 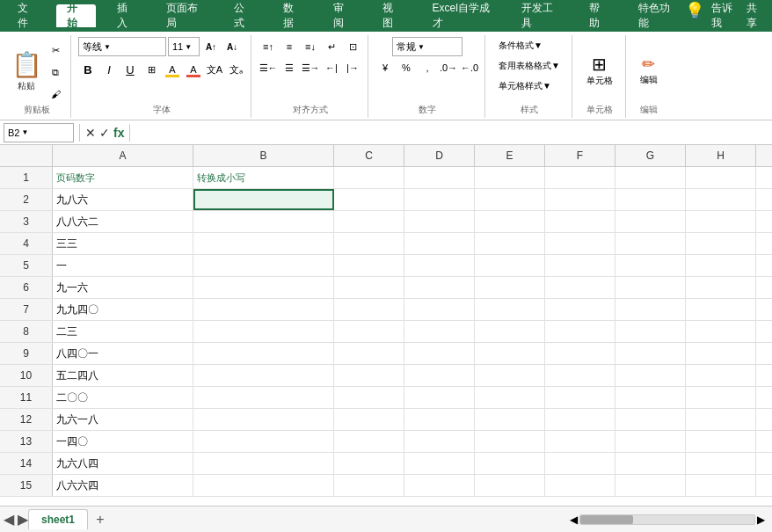 What do you see at coordinates (369, 463) in the screenshot?
I see `cell-14-C` at bounding box center [369, 463].